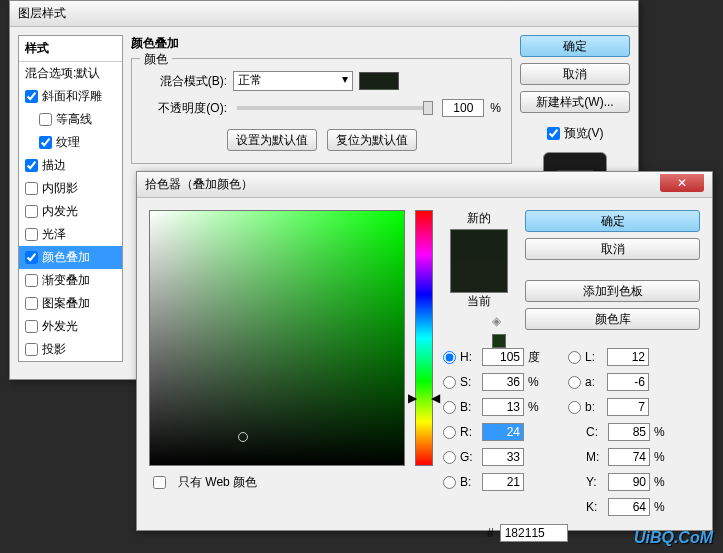  Describe the element at coordinates (629, 457) in the screenshot. I see `m-input` at that location.